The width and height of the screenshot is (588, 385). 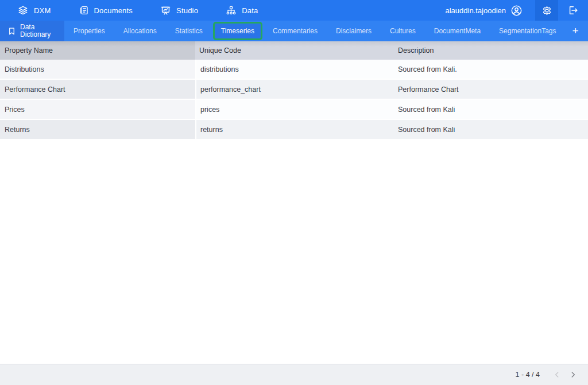 I want to click on tab-statistics: Statistics, so click(x=189, y=31).